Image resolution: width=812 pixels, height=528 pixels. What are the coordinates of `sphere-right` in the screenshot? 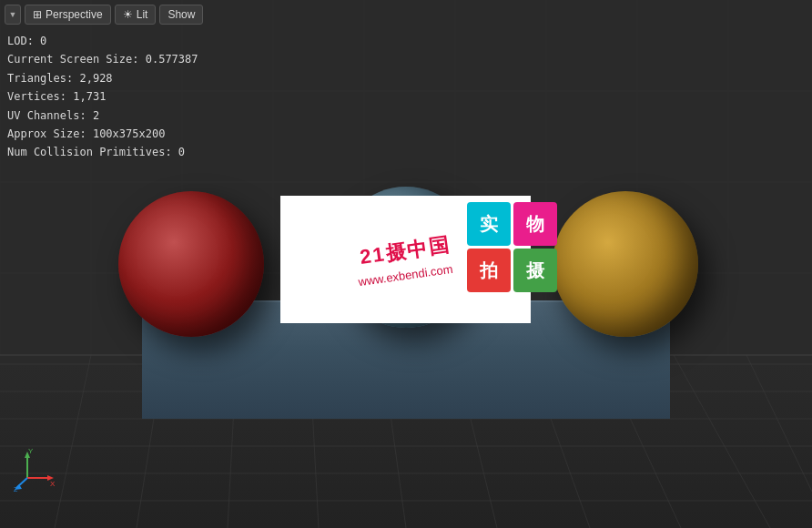 It's located at (625, 264).